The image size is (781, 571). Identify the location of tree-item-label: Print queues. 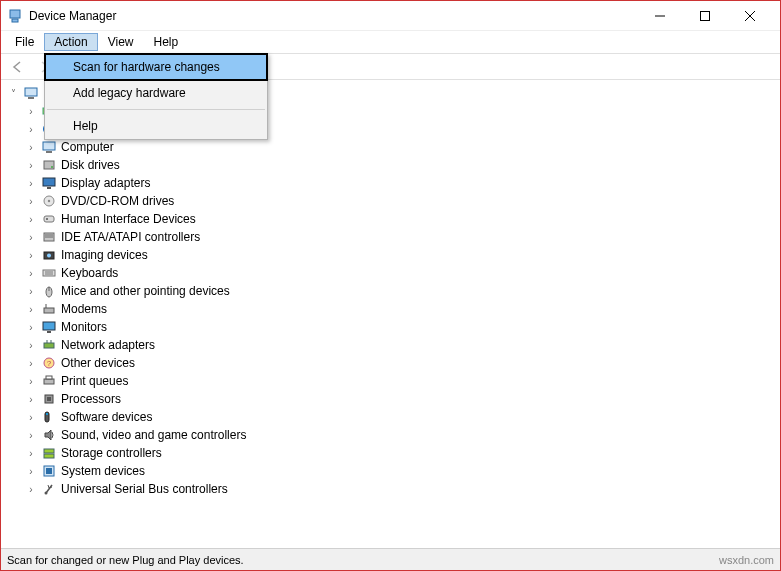
(94, 381).